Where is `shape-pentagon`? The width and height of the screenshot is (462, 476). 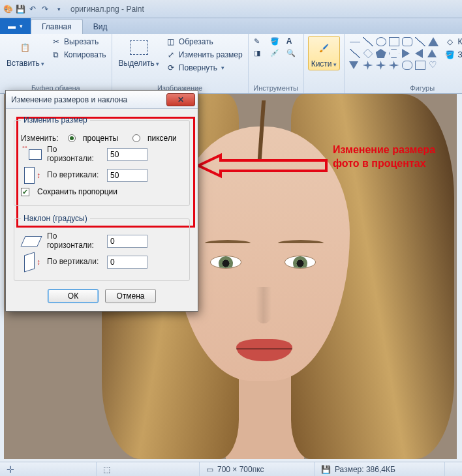
shape-pentagon is located at coordinates (381, 53).